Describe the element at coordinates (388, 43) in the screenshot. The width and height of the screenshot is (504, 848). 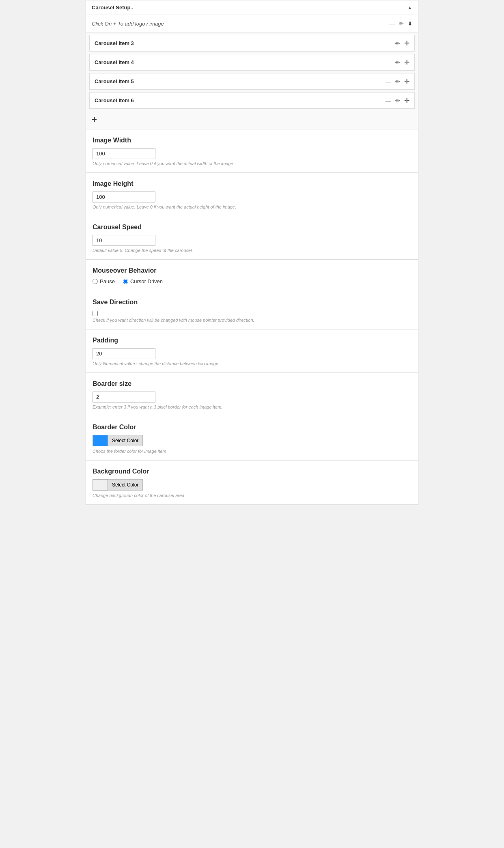
I see `item3-minus-icon` at that location.